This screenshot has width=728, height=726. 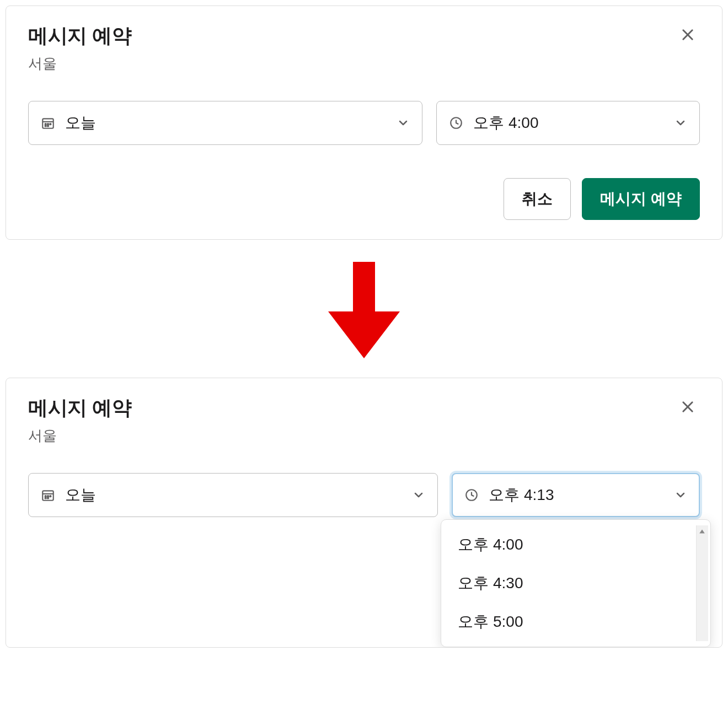 What do you see at coordinates (364, 309) in the screenshot?
I see `arrow-down-icon` at bounding box center [364, 309].